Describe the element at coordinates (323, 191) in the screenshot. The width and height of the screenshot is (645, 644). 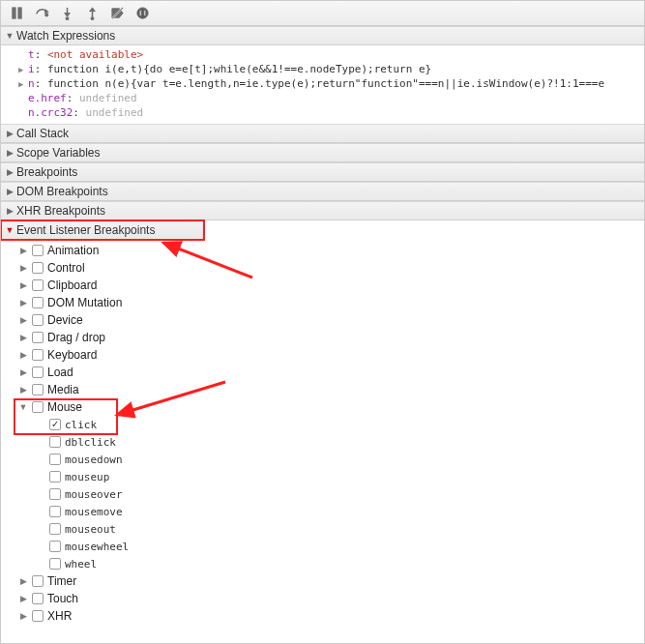
I see `panel-dom-breakpoints: DOM Breakpoints` at that location.